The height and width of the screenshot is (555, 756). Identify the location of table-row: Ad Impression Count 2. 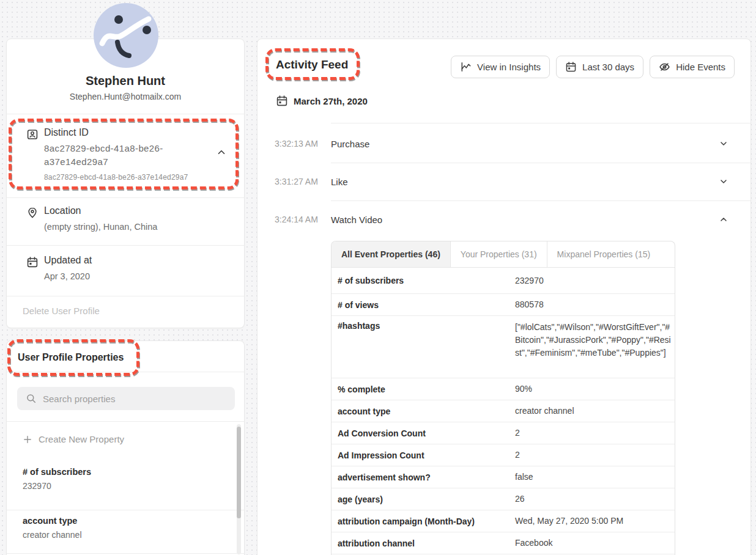
(503, 455).